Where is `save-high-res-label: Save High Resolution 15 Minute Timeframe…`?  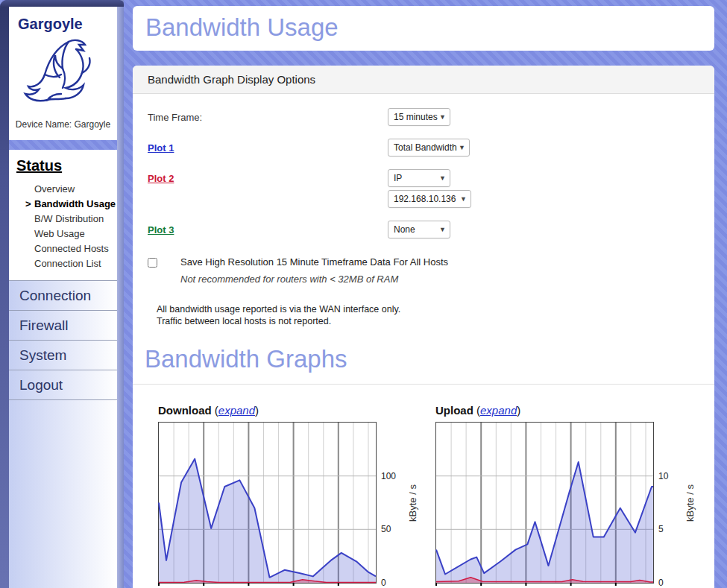
save-high-res-label: Save High Resolution 15 Minute Timeframe… is located at coordinates (315, 262).